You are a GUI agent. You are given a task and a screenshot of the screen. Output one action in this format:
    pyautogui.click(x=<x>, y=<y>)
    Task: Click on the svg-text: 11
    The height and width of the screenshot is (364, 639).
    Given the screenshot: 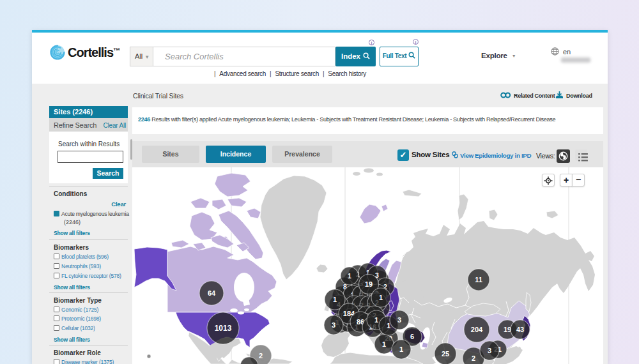 What is the action you would take?
    pyautogui.click(x=479, y=280)
    